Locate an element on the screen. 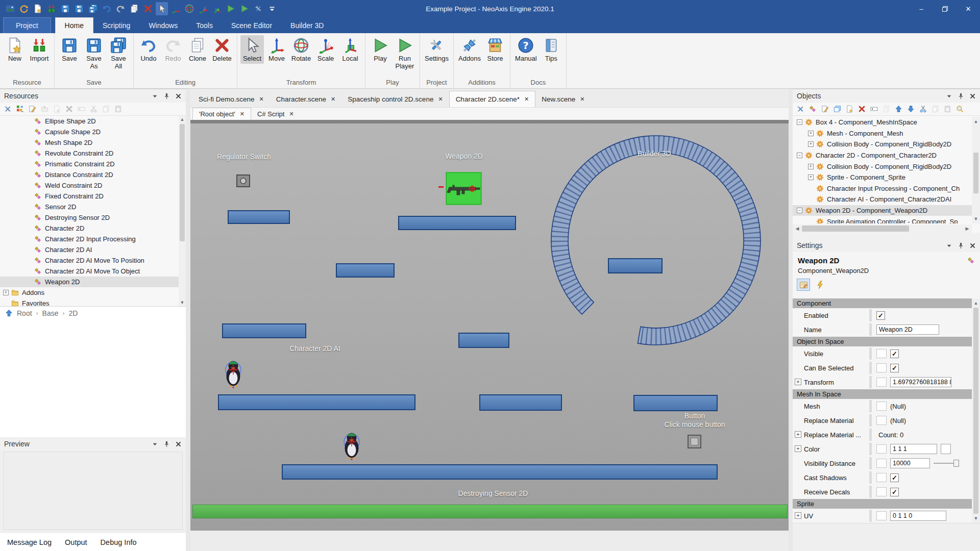 This screenshot has height=551, width=980. slider is located at coordinates (946, 463).